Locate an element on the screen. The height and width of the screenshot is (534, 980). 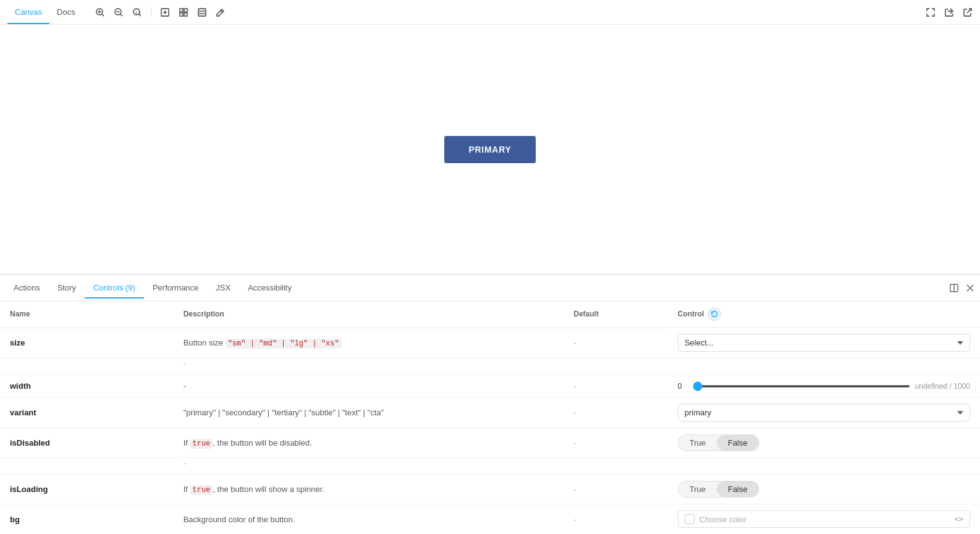
control-name-isloading: isLoading is located at coordinates (87, 490).